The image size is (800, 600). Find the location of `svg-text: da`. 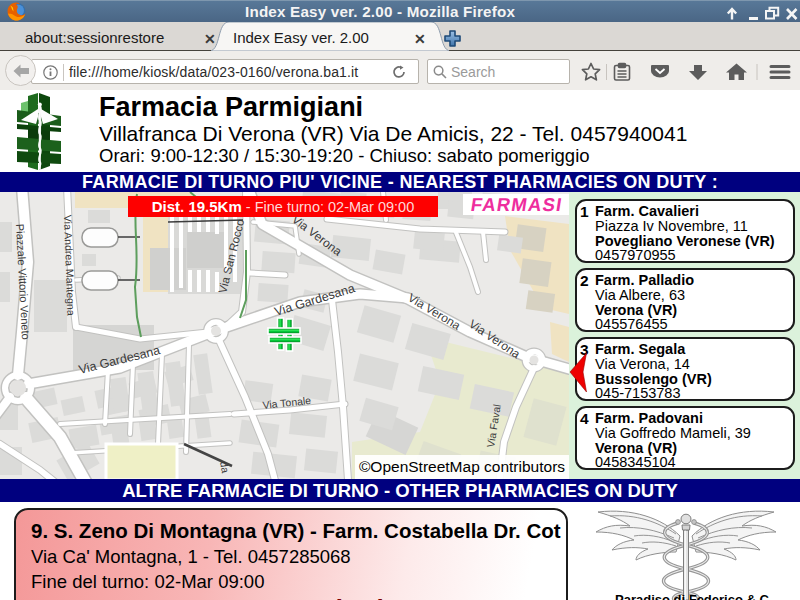

svg-text: da is located at coordinates (225, 467).